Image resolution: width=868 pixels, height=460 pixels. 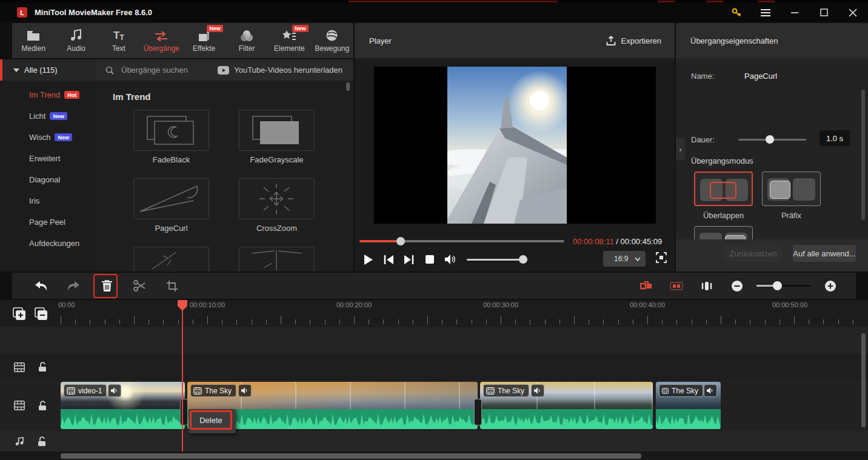 What do you see at coordinates (792, 189) in the screenshot?
I see `mode-prefix-card` at bounding box center [792, 189].